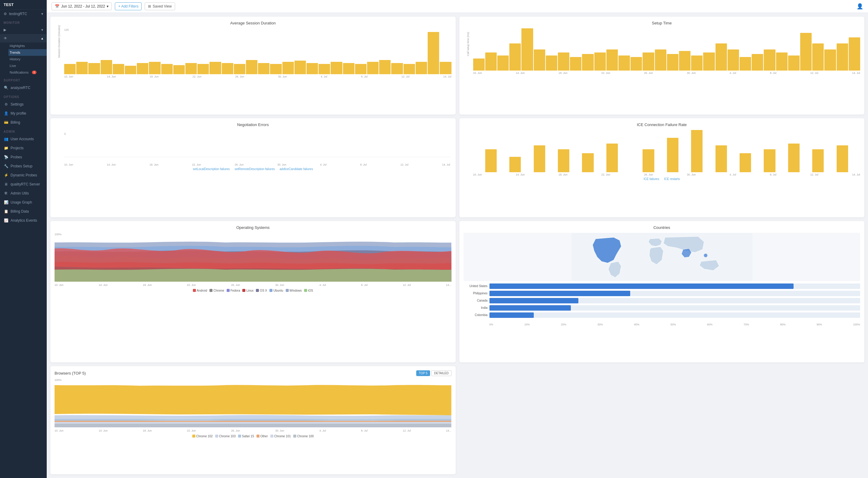 The height and width of the screenshot is (478, 868). Describe the element at coordinates (24, 5) in the screenshot. I see `app-name: TEST` at that location.